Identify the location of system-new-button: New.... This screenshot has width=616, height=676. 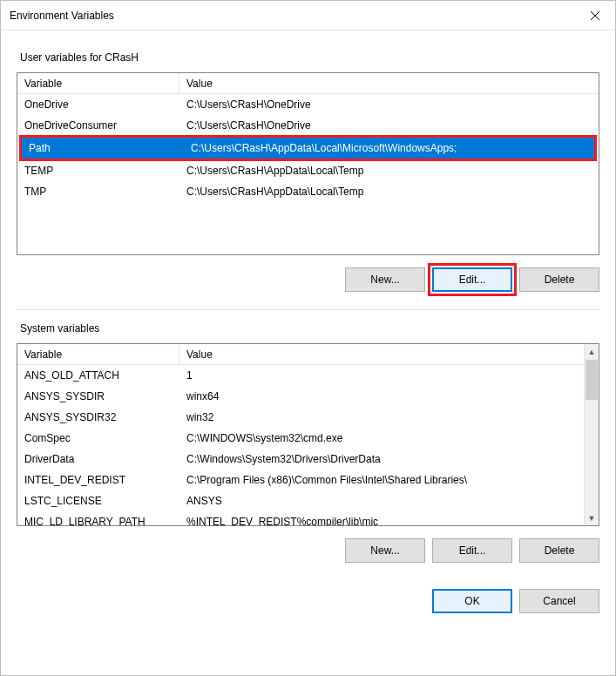
(385, 551).